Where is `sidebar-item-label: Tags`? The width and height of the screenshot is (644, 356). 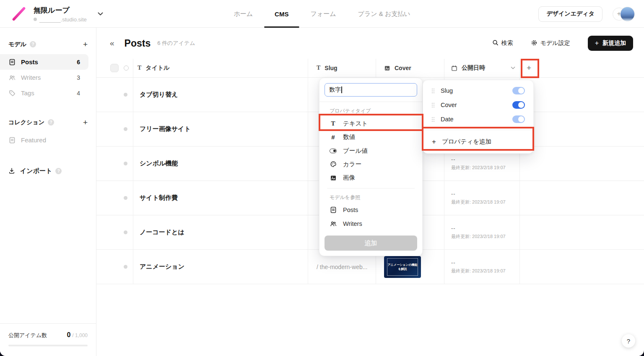 sidebar-item-label: Tags is located at coordinates (28, 93).